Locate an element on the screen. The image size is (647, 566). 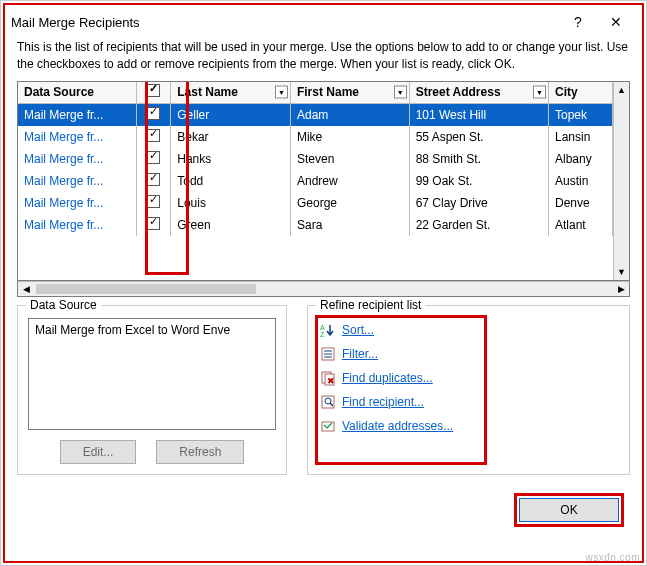
column-header-street-address: Street Address ▼ is located at coordinates (478, 93).